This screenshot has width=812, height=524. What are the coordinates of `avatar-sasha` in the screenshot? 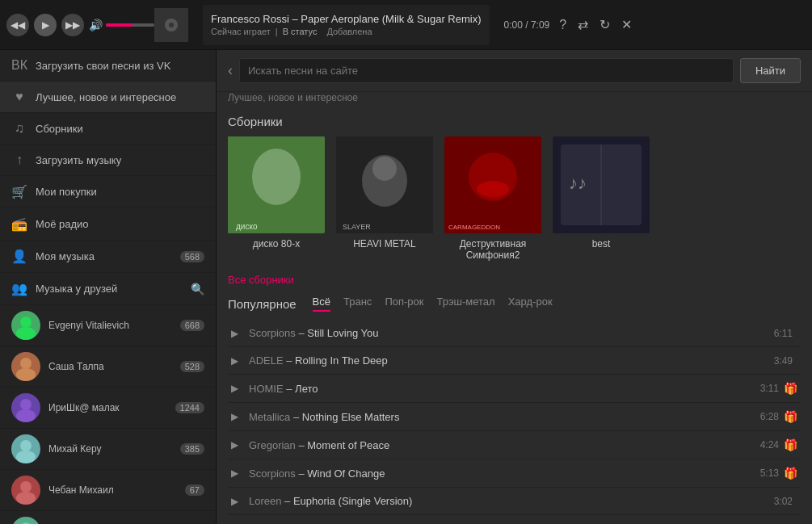 It's located at (26, 367).